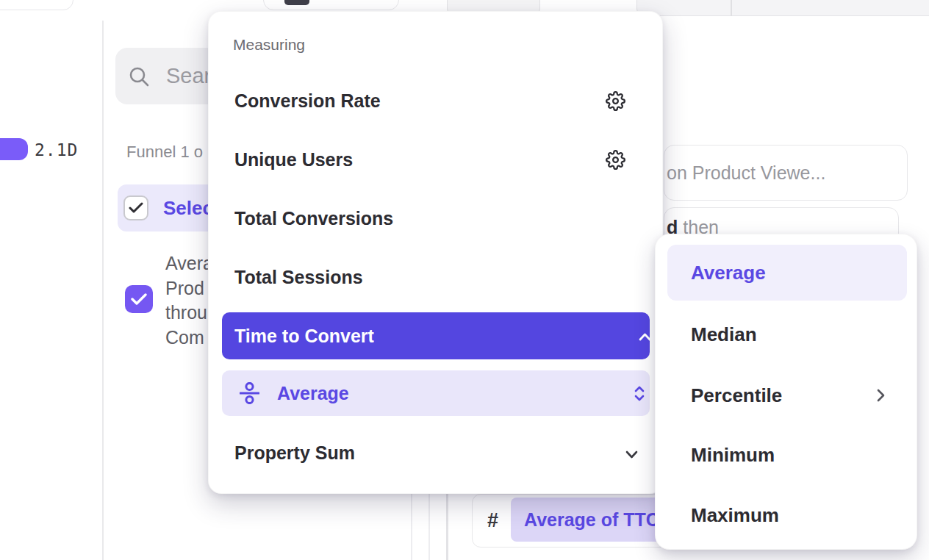  Describe the element at coordinates (731, 8) in the screenshot. I see `toolbar-divider` at that location.